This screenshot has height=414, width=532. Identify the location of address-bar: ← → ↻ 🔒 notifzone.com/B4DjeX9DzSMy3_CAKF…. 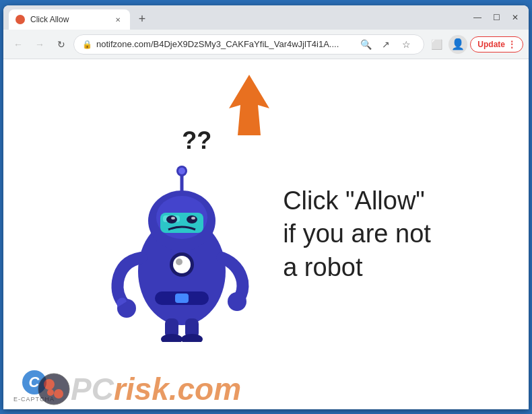
(266, 44).